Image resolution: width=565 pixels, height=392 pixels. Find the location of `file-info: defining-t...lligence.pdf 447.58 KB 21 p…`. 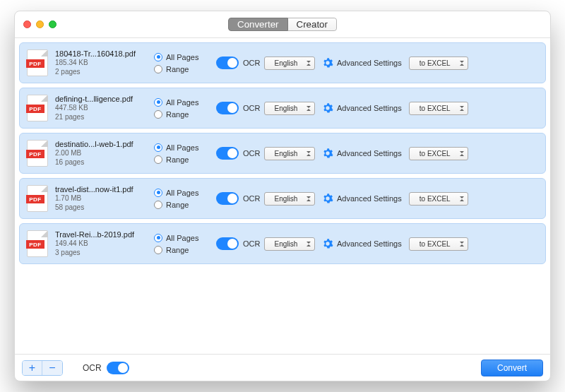

file-info: defining-t...lligence.pdf 447.58 KB 21 p… is located at coordinates (101, 109).